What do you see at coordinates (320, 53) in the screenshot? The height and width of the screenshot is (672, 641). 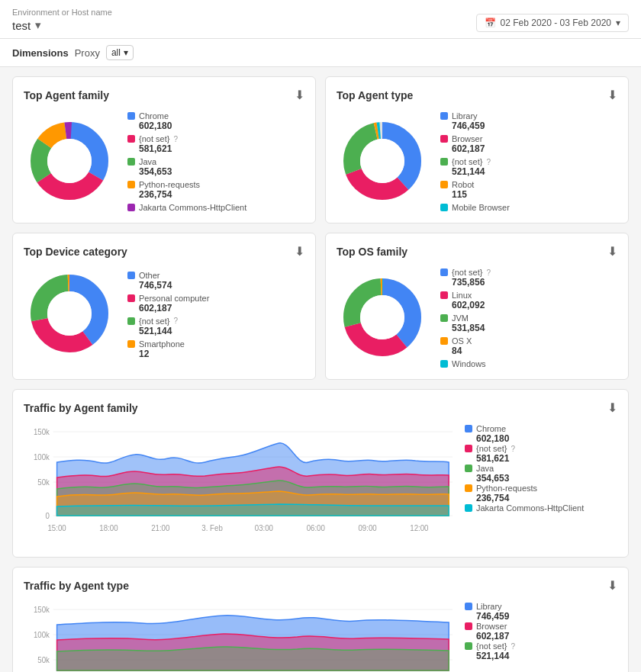 I see `toolbar: Dimensions Proxy all ▾` at bounding box center [320, 53].